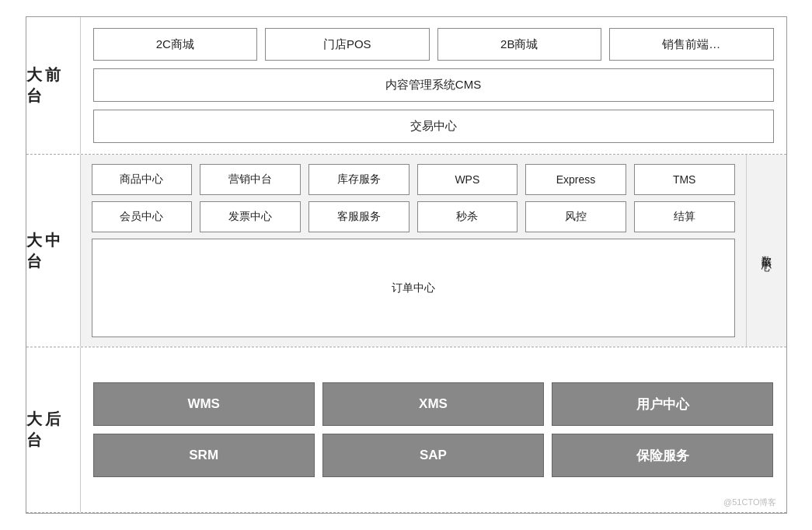 This screenshot has height=530, width=812. I want to click on box-trade-center: 交易中心, so click(434, 126).